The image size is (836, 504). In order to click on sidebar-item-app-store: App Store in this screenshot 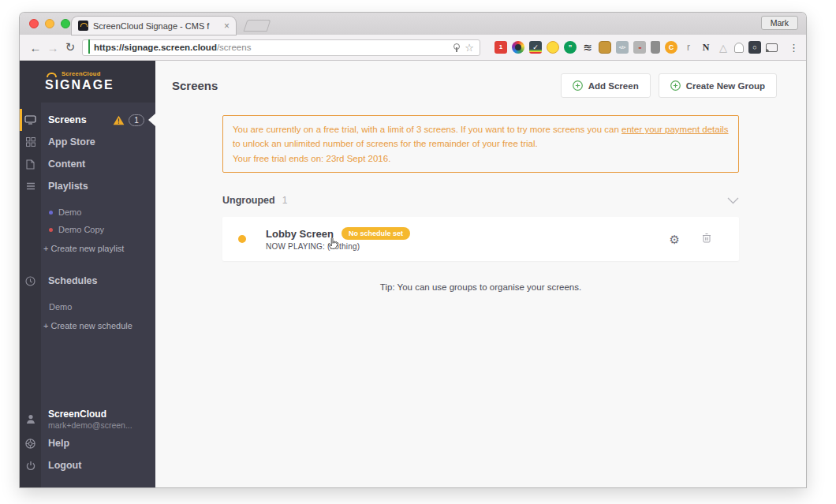, I will do `click(88, 142)`.